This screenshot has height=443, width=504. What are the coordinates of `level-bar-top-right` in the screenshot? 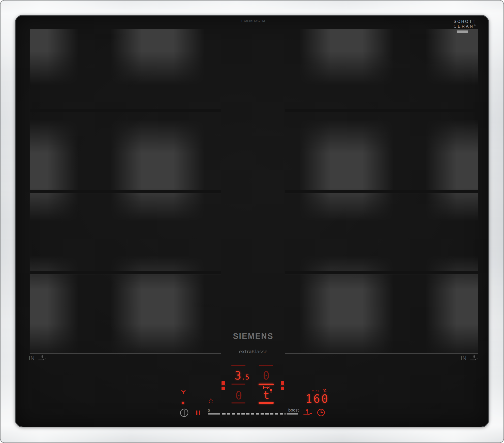 It's located at (266, 365).